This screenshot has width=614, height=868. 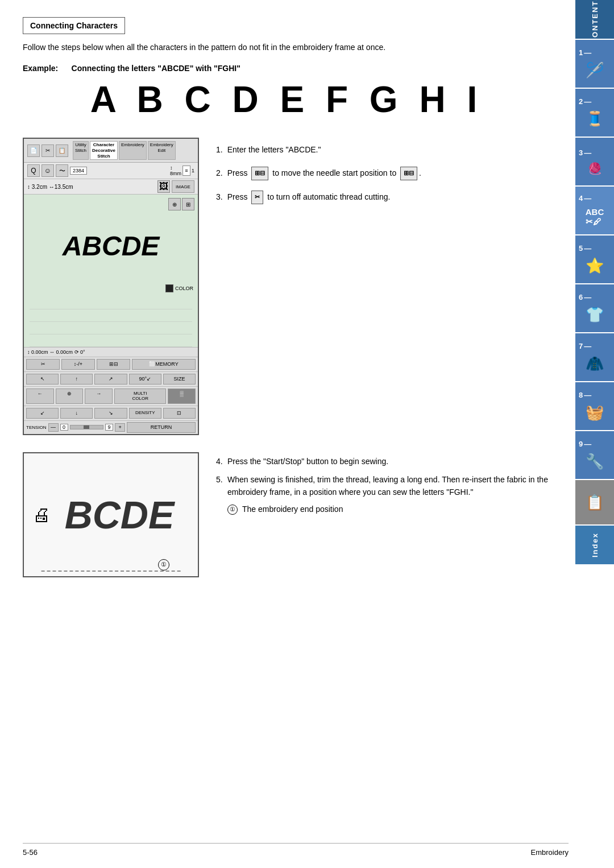 I want to click on screen-btn-upright: ↗, so click(x=110, y=379).